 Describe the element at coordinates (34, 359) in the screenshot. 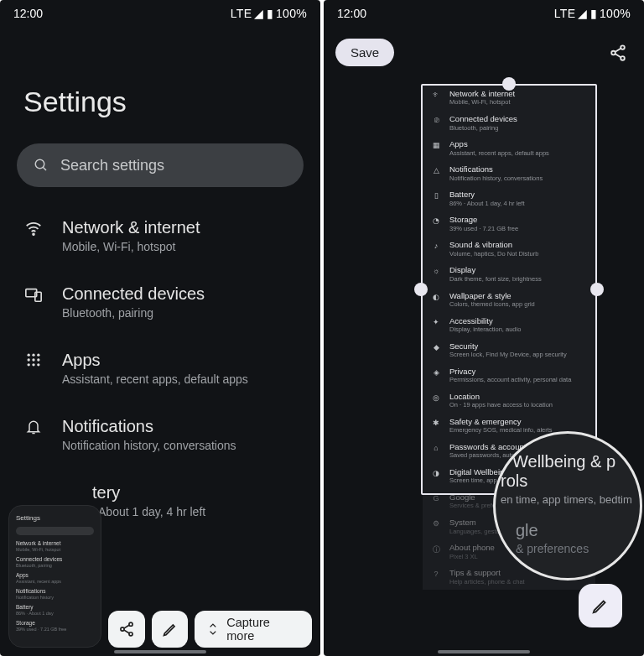

I see `grid-icon` at that location.